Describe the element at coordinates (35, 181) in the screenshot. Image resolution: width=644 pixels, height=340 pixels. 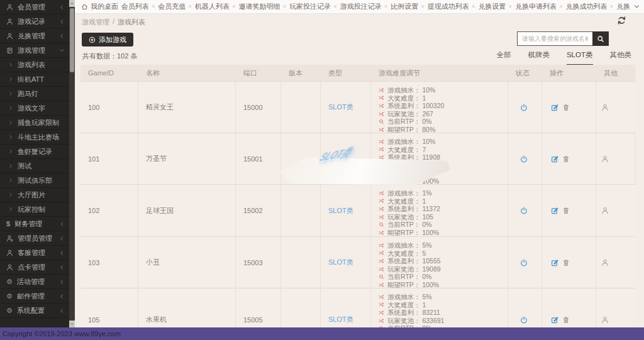
I see `sidebar-item: 测试俱乐部` at that location.